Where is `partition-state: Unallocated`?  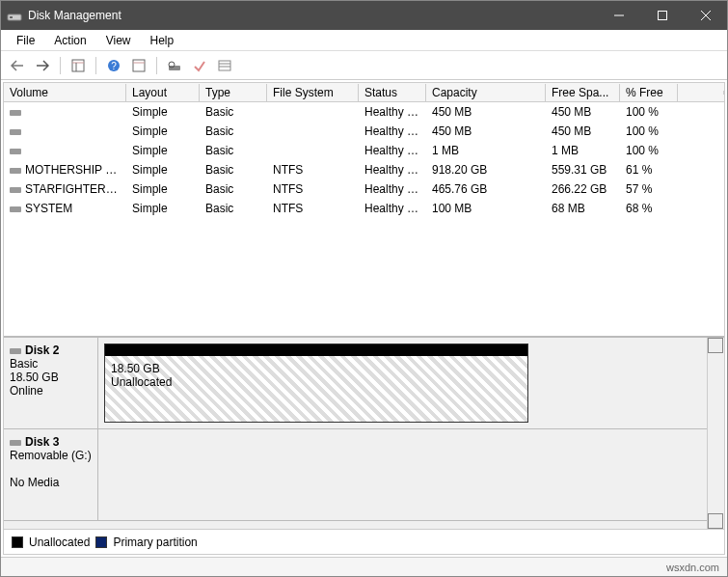
partition-state: Unallocated is located at coordinates (316, 382).